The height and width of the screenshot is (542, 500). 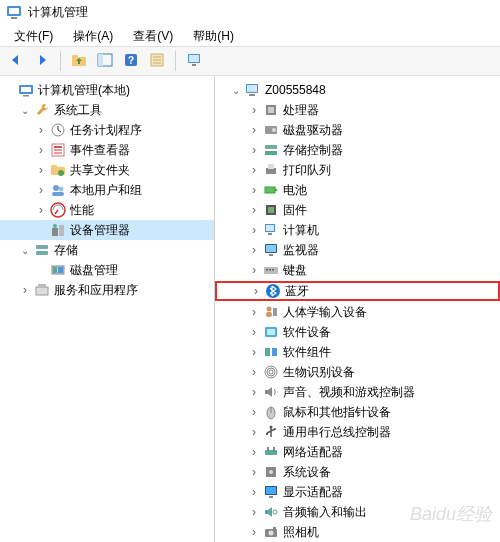 I want to click on tree-node-label: 系统工具, so click(x=78, y=110).